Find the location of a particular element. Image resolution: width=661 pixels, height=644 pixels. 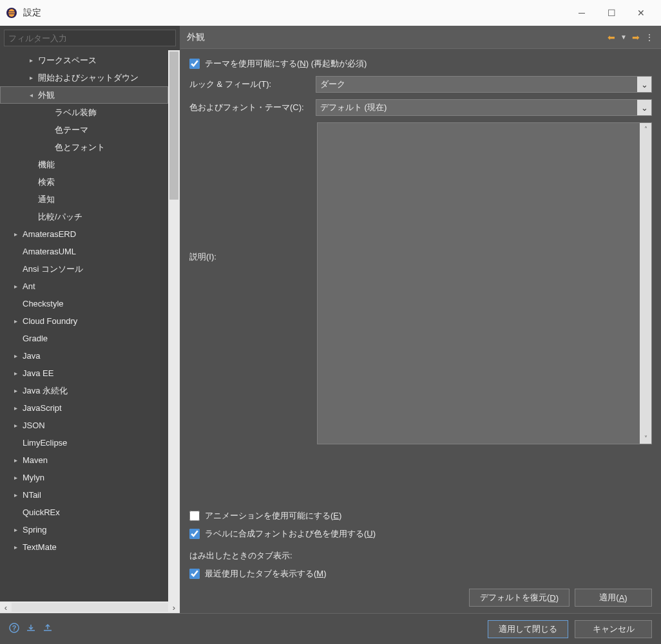

tree-item: ▸JavaScript is located at coordinates (84, 408).